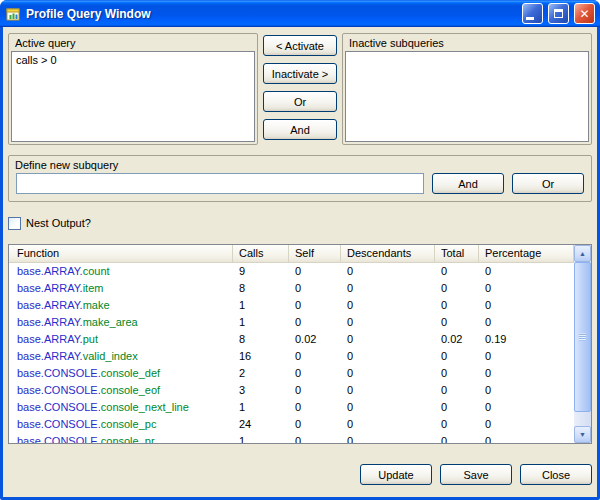 This screenshot has width=600, height=500. Describe the element at coordinates (582, 344) in the screenshot. I see `scrollbar-track` at that location.